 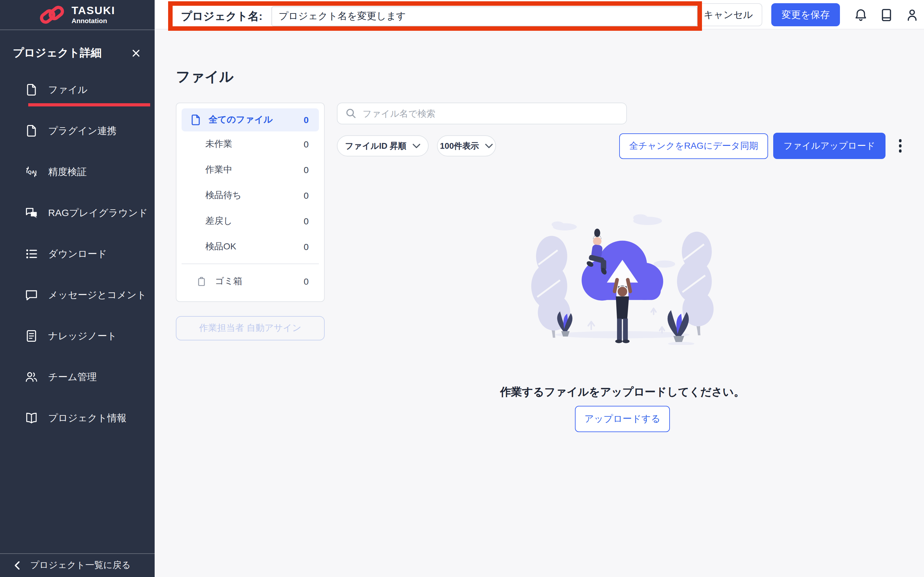 I want to click on auto-assign-button: 作業担当者 自動アサイン, so click(x=250, y=328).